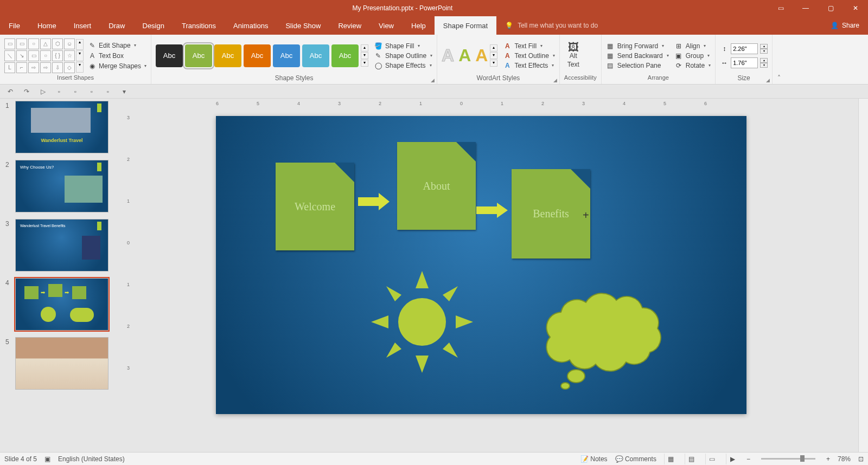  What do you see at coordinates (14, 25) in the screenshot?
I see `tab-file: File` at bounding box center [14, 25].